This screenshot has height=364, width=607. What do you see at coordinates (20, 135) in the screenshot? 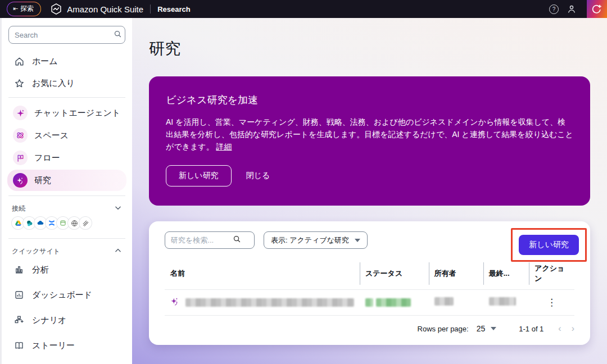
I see `spaces-icon` at bounding box center [20, 135].